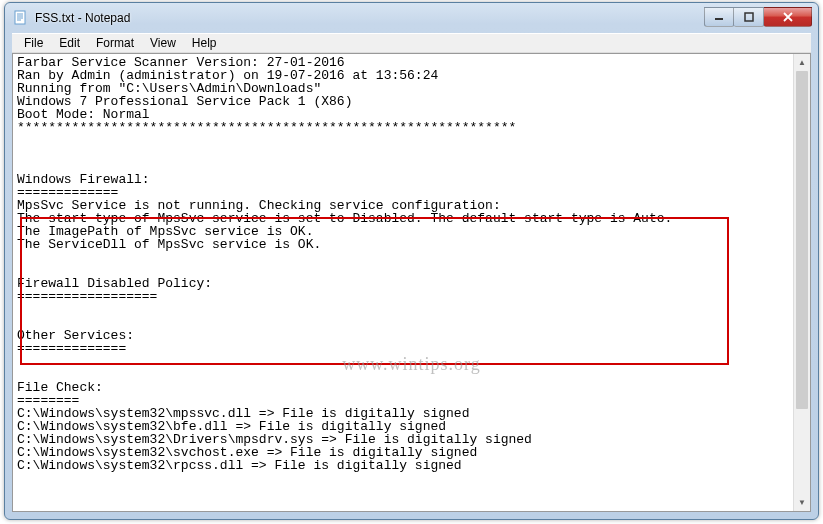 Image resolution: width=823 pixels, height=524 pixels. I want to click on window-controls, so click(758, 18).